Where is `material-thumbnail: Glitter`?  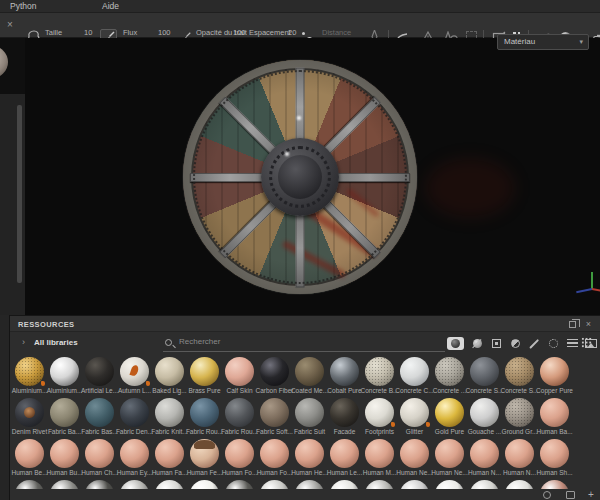
material-thumbnail: Glitter is located at coordinates (414, 418).